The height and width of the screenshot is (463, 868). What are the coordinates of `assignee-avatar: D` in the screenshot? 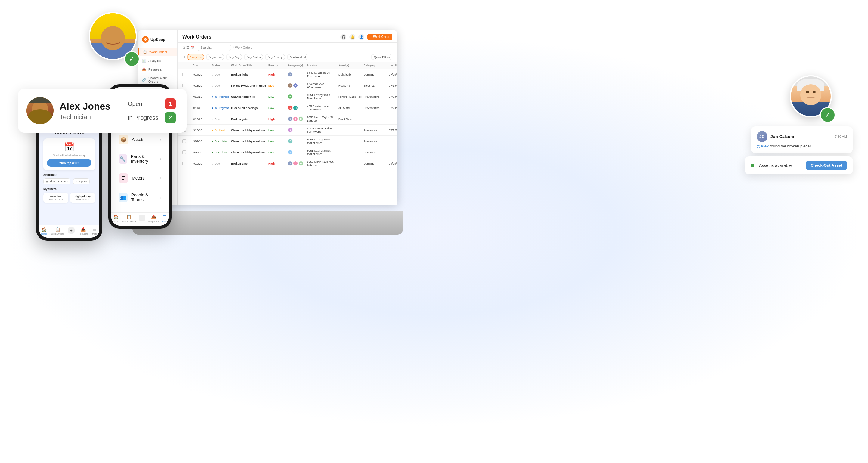 It's located at (301, 163).